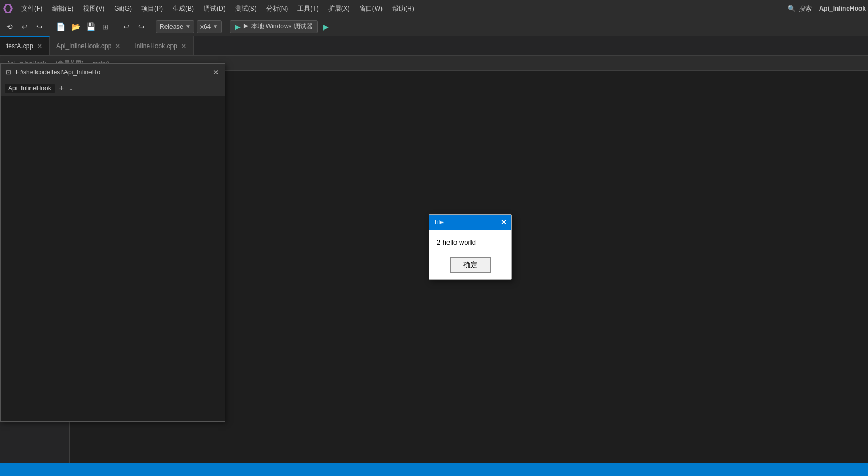 The height and width of the screenshot is (476, 868). I want to click on nav-back-button: ⟲, so click(10, 27).